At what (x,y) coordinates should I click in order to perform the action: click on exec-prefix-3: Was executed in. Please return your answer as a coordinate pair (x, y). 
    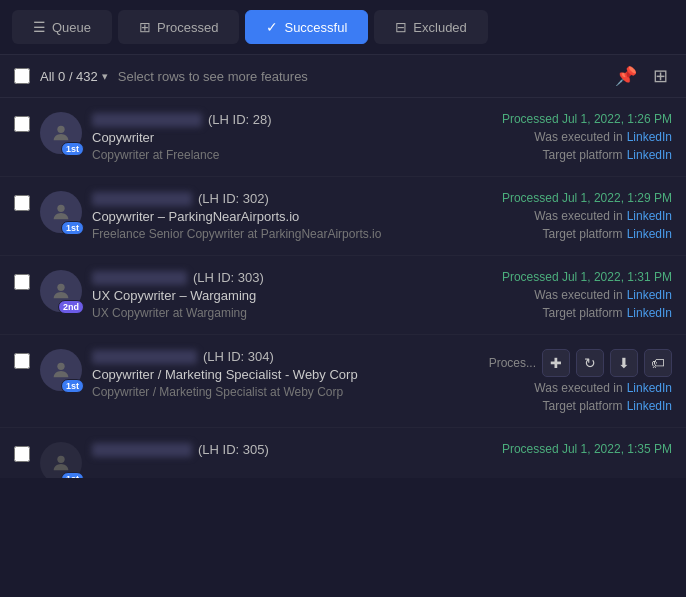
    Looking at the image, I should click on (578, 295).